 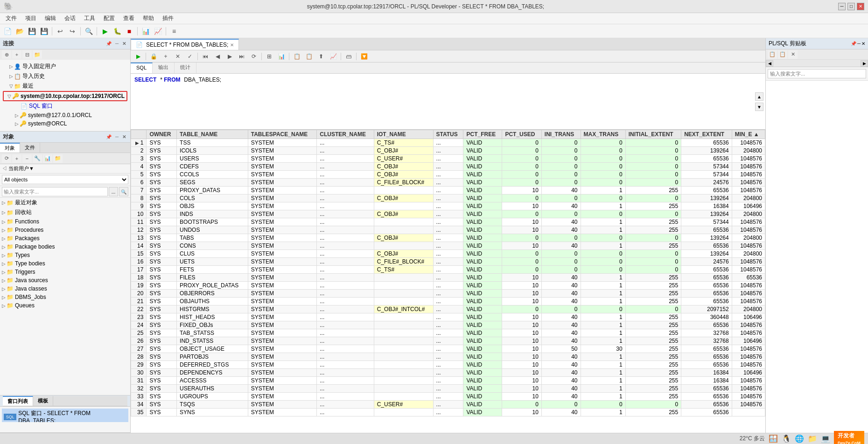 I want to click on col-cluster: CLUSTER_NAME, so click(x=345, y=134).